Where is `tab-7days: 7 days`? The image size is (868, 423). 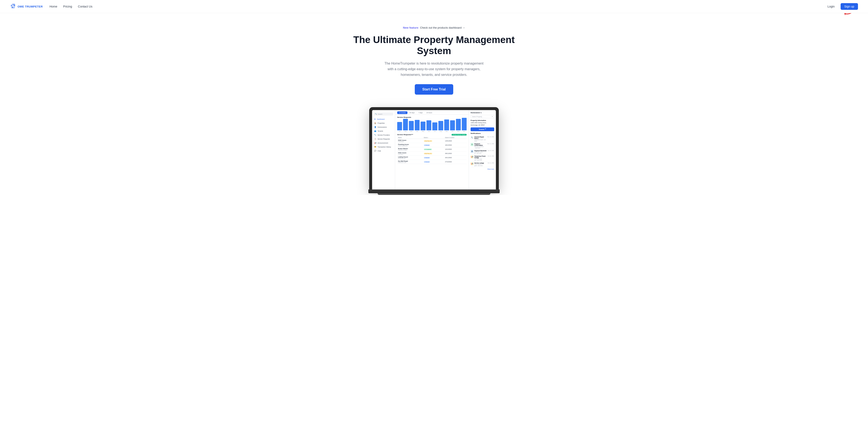 tab-7days: 7 days is located at coordinates (421, 113).